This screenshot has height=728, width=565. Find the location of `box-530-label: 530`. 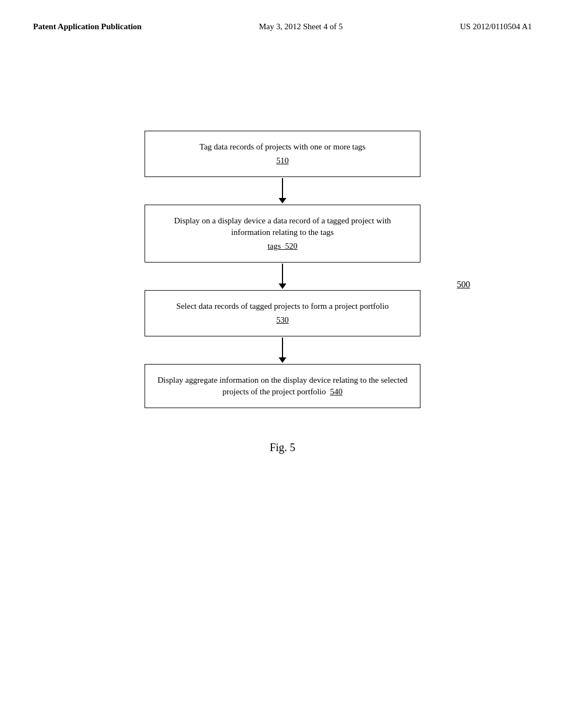

box-530-label: 530 is located at coordinates (282, 320).